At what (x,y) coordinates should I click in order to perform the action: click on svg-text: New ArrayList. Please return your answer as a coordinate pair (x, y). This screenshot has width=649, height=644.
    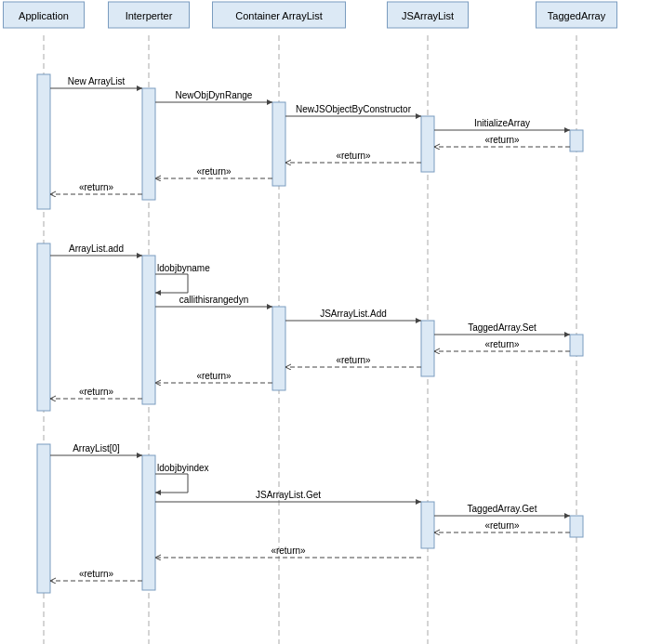
    Looking at the image, I should click on (97, 82).